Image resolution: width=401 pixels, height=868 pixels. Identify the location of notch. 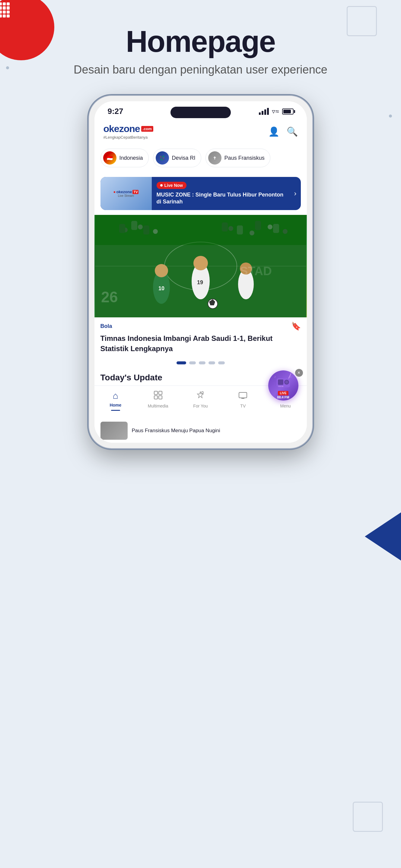
(200, 113).